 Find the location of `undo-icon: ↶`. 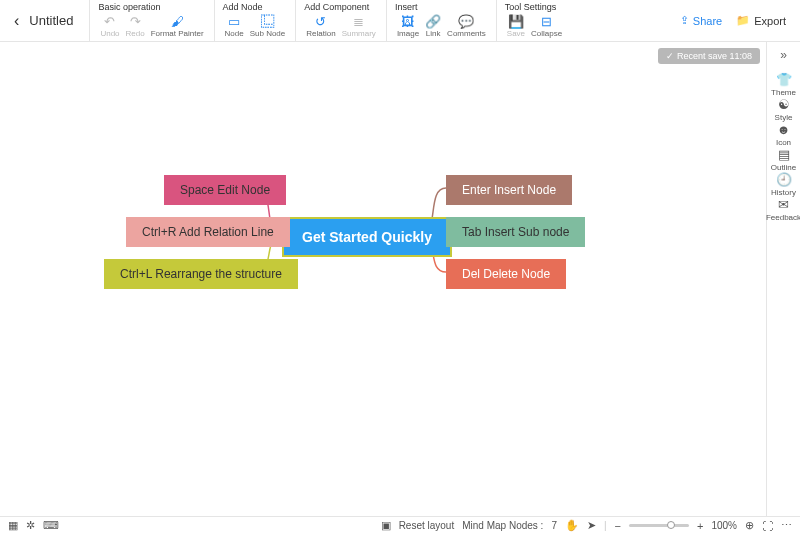

undo-icon: ↶ is located at coordinates (110, 21).